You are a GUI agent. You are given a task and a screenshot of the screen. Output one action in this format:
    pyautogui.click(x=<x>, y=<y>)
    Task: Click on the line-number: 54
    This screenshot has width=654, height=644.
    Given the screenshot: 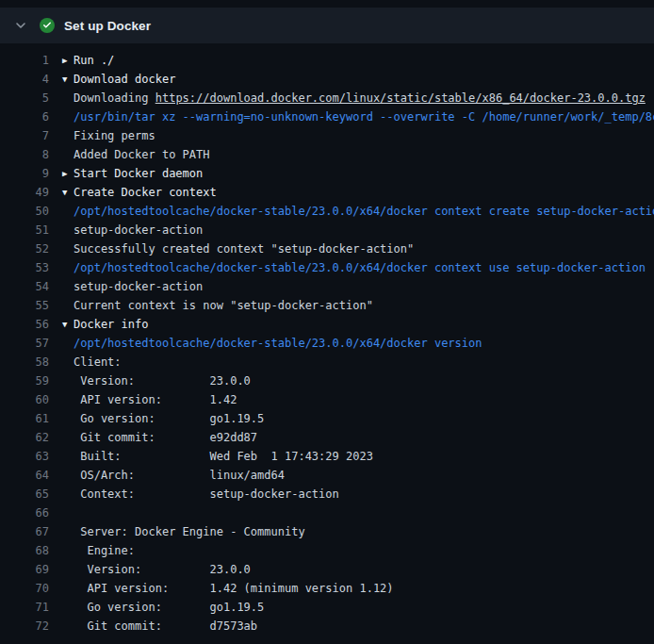 What is the action you would take?
    pyautogui.click(x=25, y=287)
    